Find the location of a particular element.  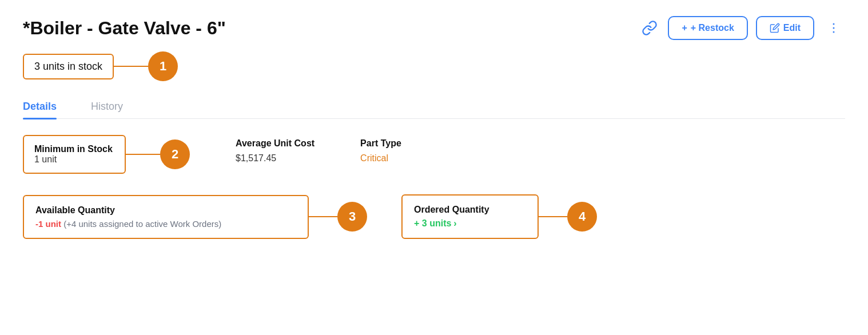

ordered-quantity-label: Ordered Quantity is located at coordinates (470, 210).